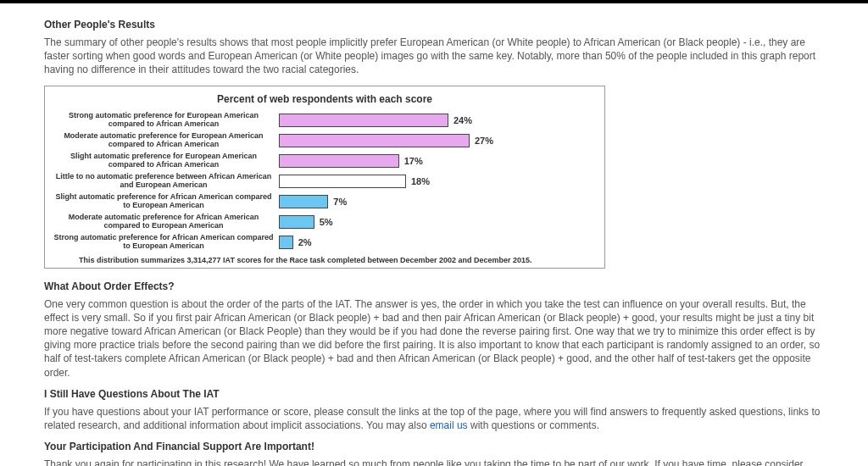  What do you see at coordinates (166, 202) in the screenshot?
I see `chart-row-label: Slight automatic preference for African …` at bounding box center [166, 202].